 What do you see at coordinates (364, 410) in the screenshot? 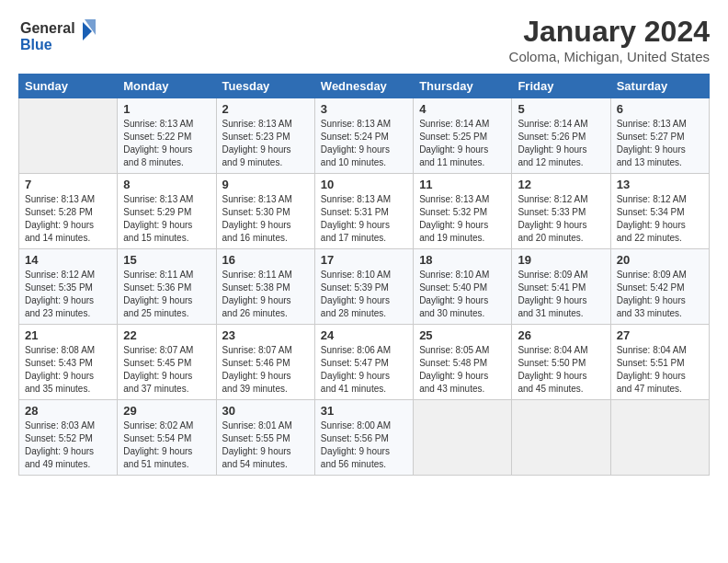
I see `day-number: 31` at bounding box center [364, 410].